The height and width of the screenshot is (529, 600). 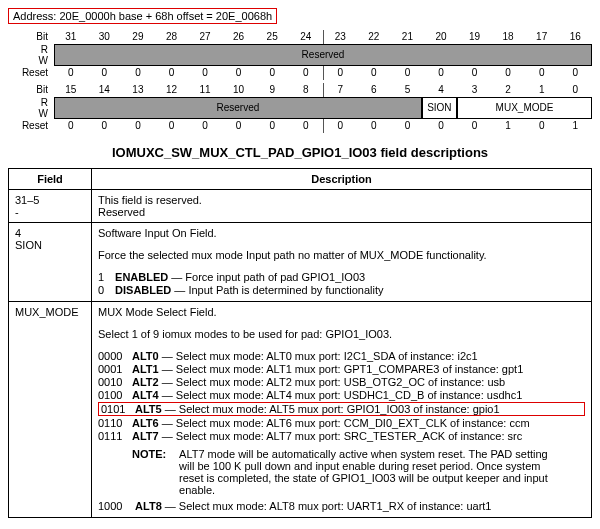 I want to click on mux-alt-option: 0111ALT7 — Select mux mode: ALT7 mux por…, so click(x=342, y=436).